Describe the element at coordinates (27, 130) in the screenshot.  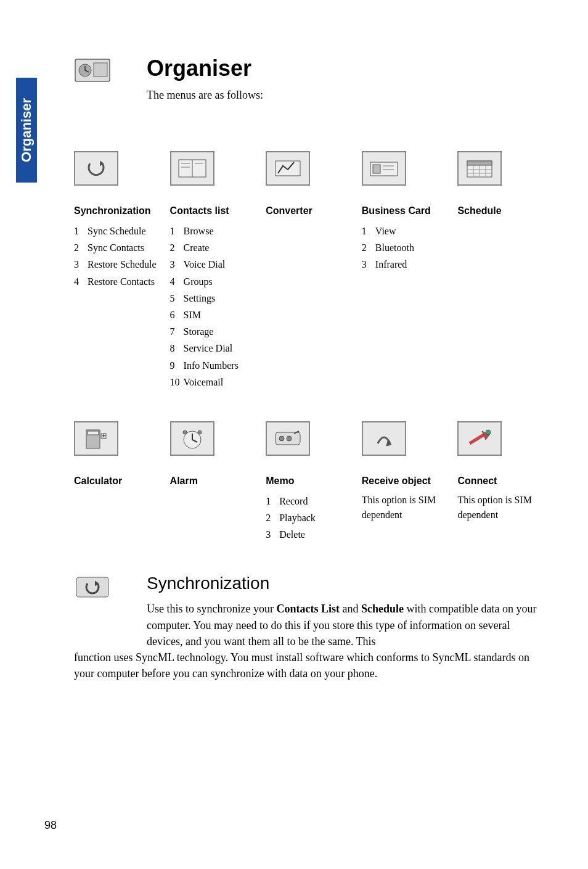
I see `side-tab: Organiser` at that location.